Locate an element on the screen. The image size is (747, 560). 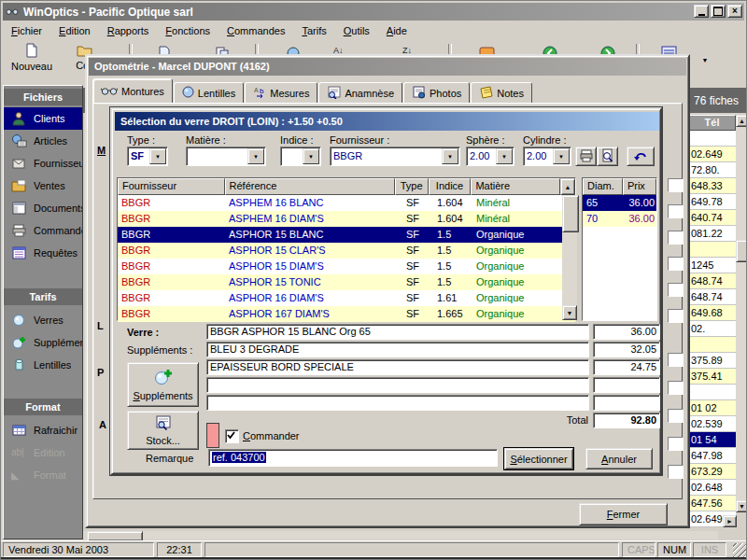
sidebar-item-articles: Articles is located at coordinates (43, 141).